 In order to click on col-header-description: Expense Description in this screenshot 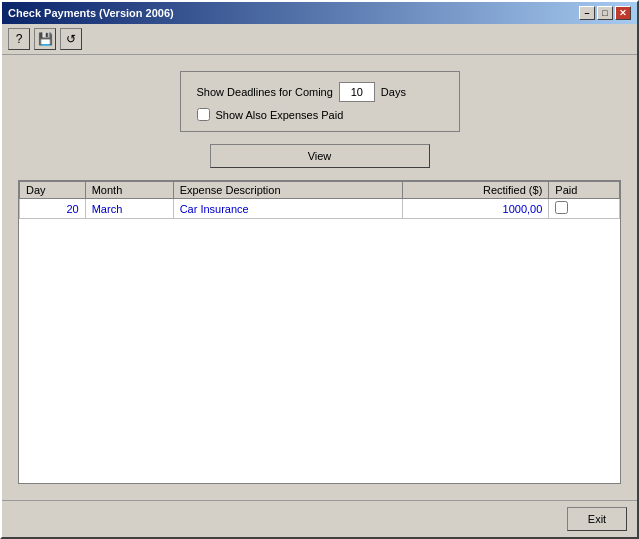, I will do `click(288, 190)`.